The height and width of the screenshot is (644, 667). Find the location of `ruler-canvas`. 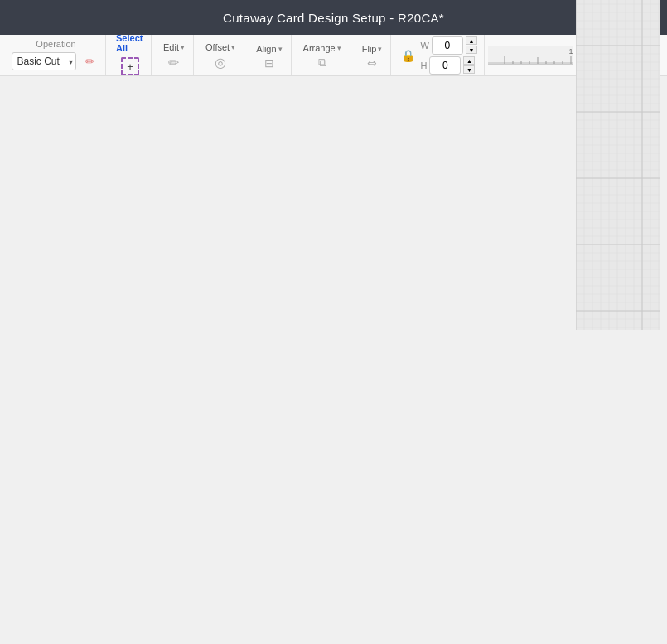

ruler-canvas is located at coordinates (530, 55).